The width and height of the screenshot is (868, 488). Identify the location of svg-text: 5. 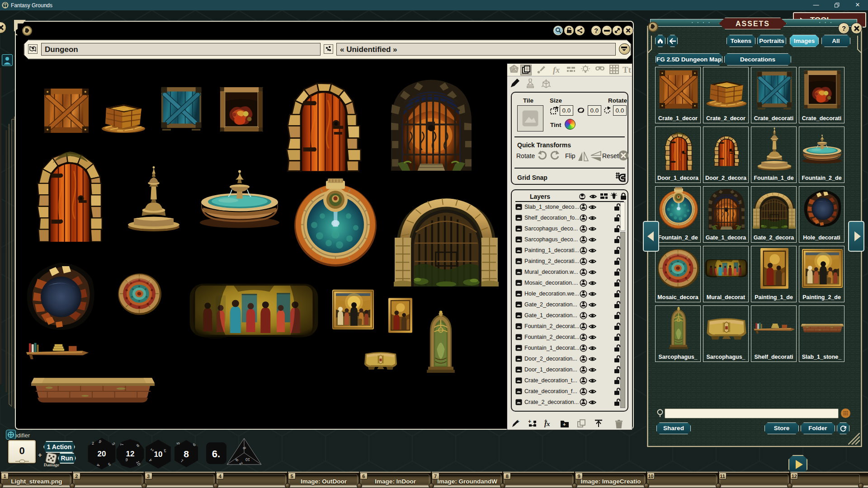
(178, 443).